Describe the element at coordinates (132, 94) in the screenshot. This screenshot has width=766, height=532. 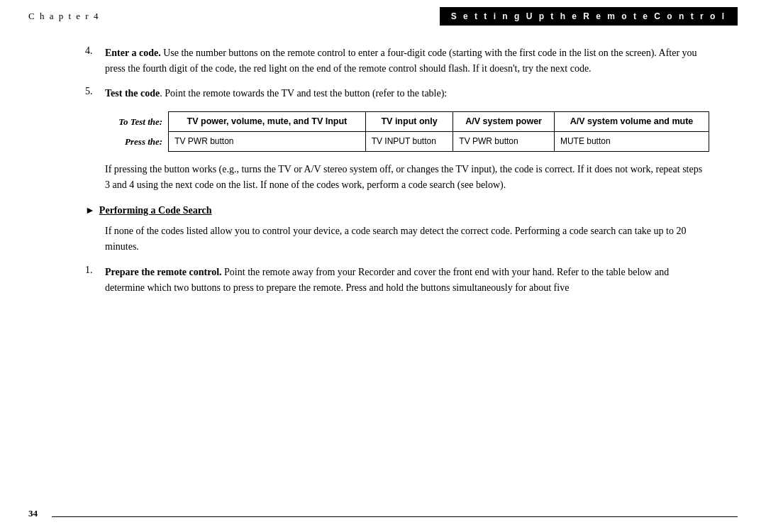
I see `item5-bold: Test the code` at that location.